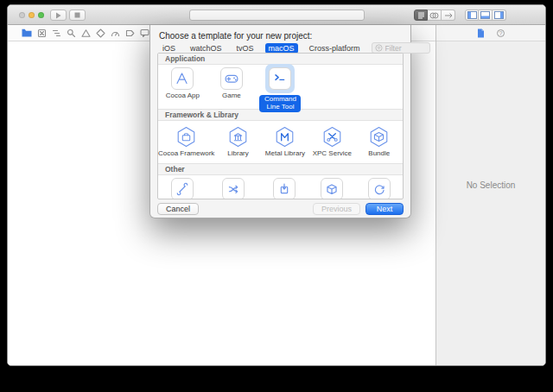 Image resolution: width=553 pixels, height=392 pixels. I want to click on tab-macos: macOS, so click(282, 48).